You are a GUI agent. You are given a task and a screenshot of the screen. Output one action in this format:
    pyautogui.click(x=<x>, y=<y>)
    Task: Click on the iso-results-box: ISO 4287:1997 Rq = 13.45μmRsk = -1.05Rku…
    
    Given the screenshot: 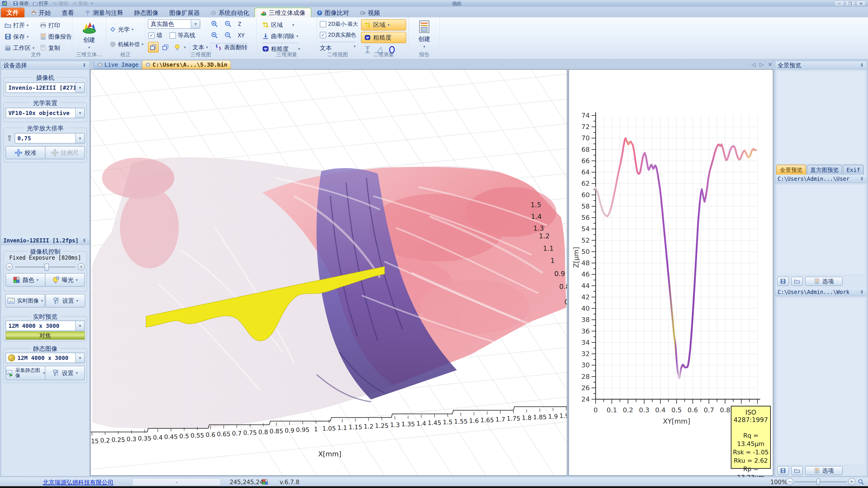 What is the action you would take?
    pyautogui.click(x=751, y=437)
    